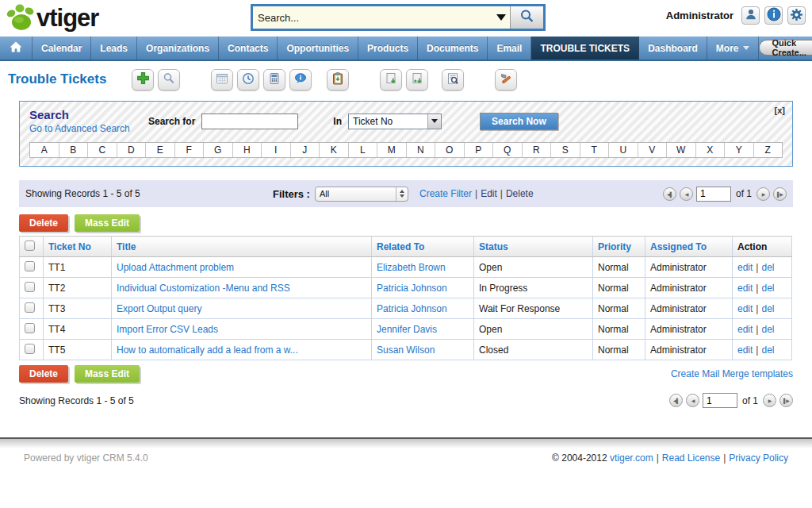 The width and height of the screenshot is (812, 508). I want to click on nav-tab-email: Email, so click(509, 48).